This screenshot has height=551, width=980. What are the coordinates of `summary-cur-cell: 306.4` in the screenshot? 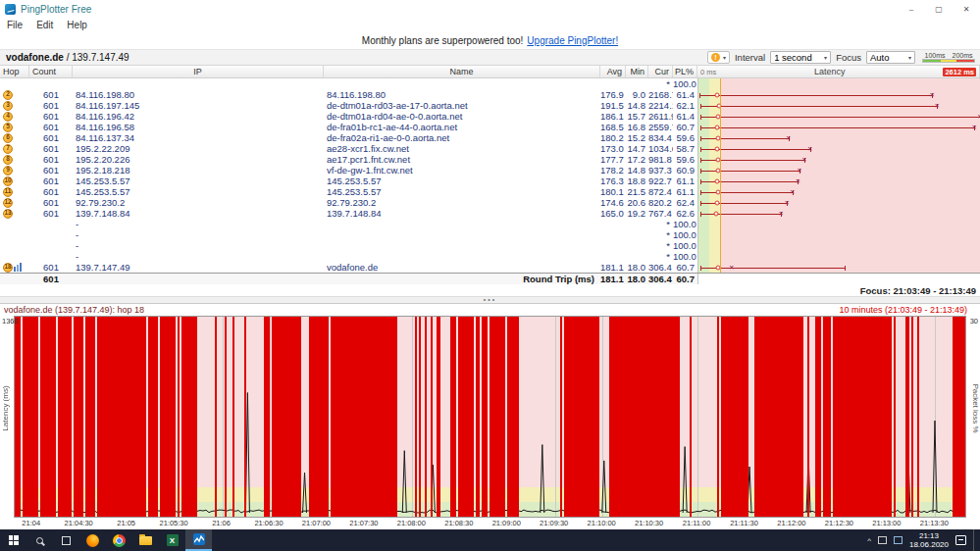 It's located at (661, 279).